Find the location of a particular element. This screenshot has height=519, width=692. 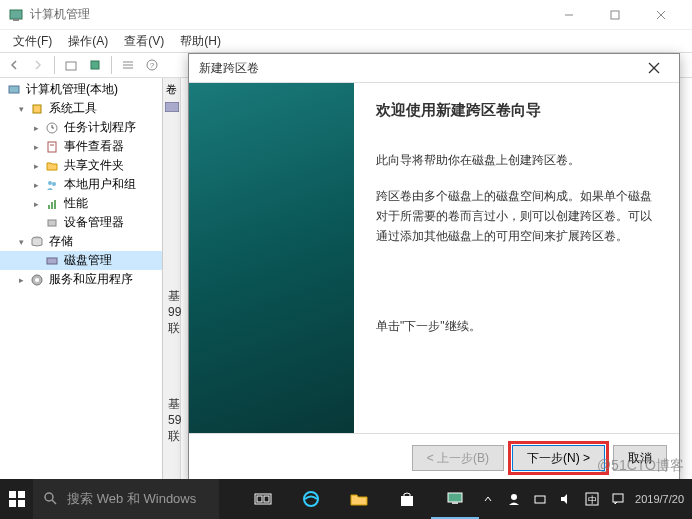

disk-thumb is located at coordinates (172, 107).